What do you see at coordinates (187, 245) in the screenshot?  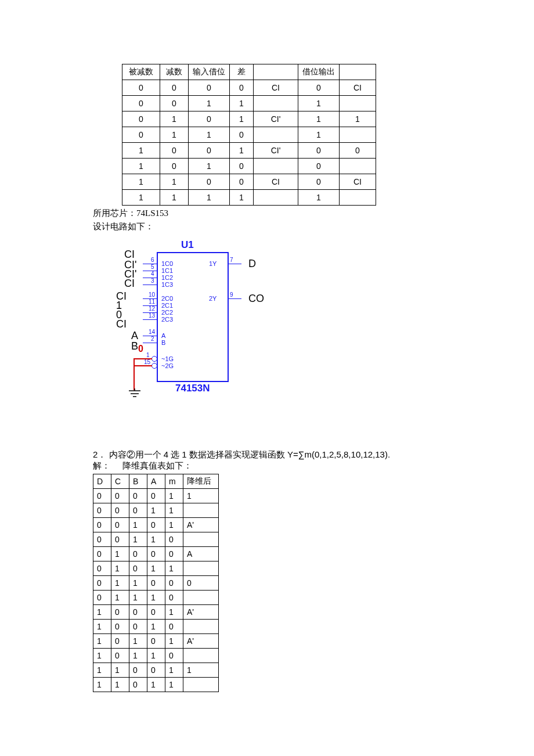 I see `component-refdes: U1` at bounding box center [187, 245].